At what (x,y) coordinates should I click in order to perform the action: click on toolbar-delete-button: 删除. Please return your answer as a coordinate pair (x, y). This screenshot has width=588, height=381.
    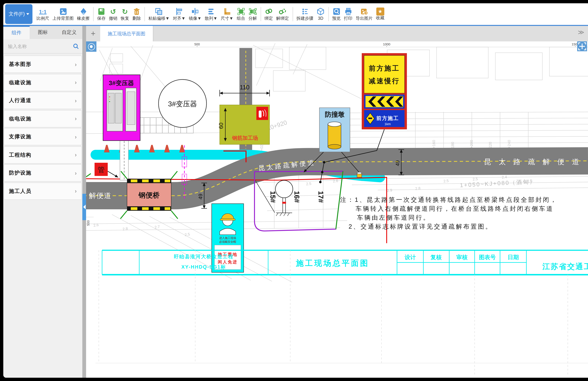
    Looking at the image, I should click on (137, 14).